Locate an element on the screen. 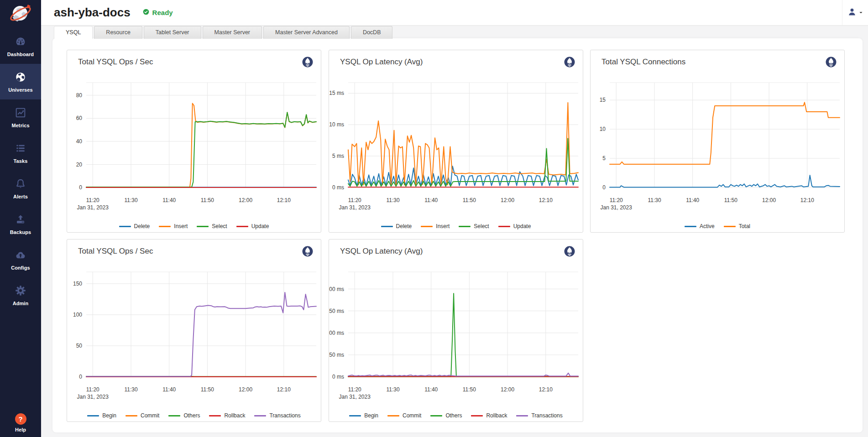 This screenshot has height=437, width=868. globe-icon is located at coordinates (21, 78).